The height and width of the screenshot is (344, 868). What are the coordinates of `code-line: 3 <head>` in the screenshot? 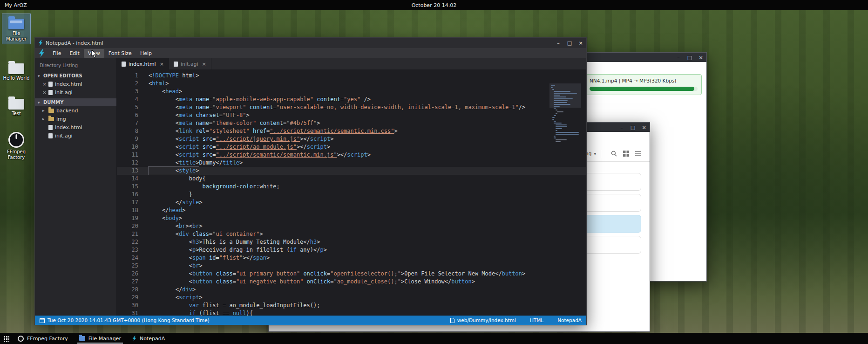 It's located at (352, 91).